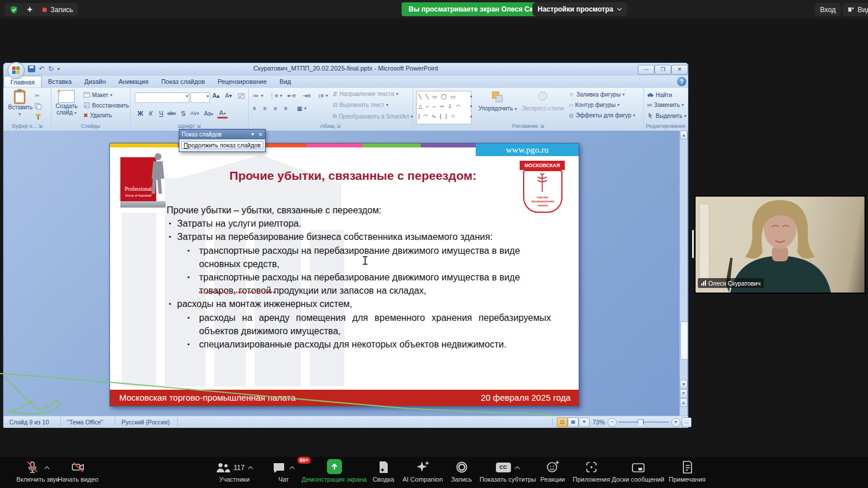 This screenshot has width=868, height=488. Describe the element at coordinates (498, 101) in the screenshot. I see `arrange-button: Упорядочить ▾` at that location.